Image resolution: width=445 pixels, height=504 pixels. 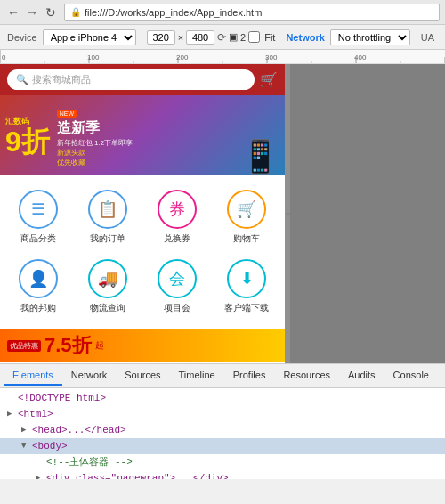 What do you see at coordinates (247, 239) in the screenshot?
I see `cart-label: 购物车` at bounding box center [247, 239].